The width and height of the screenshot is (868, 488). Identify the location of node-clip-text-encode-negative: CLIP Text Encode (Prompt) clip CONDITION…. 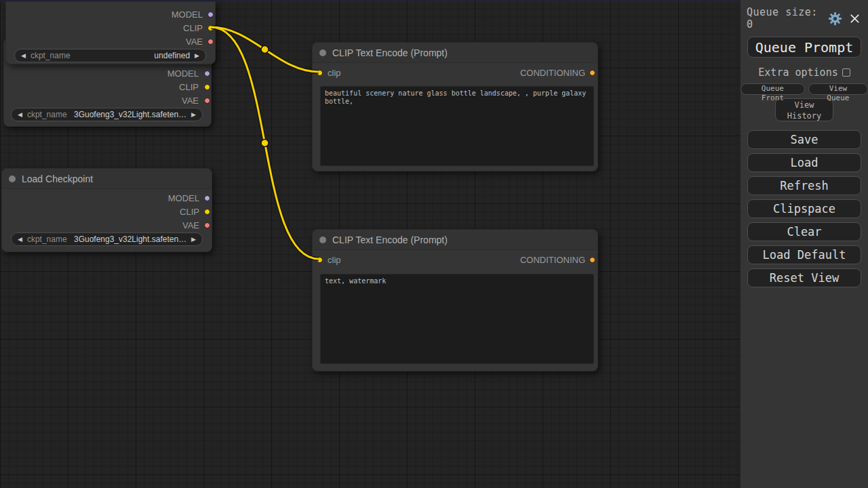
(455, 300).